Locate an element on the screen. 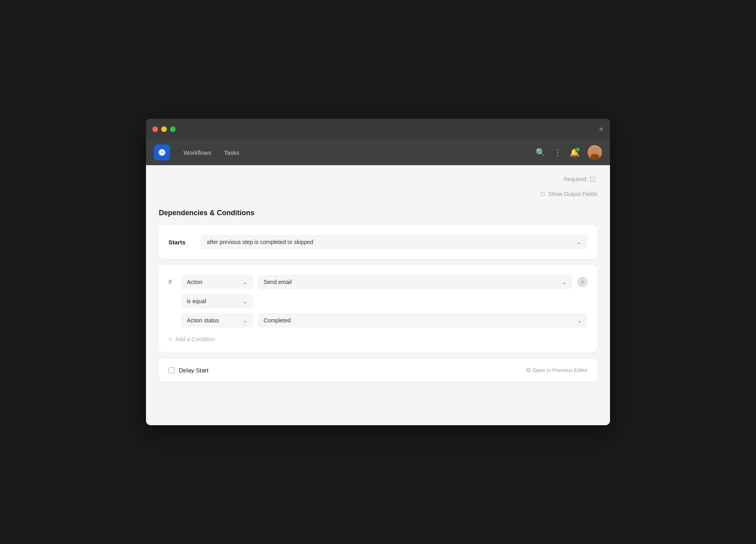  is-equal-row: is equal ⌄ is located at coordinates (384, 301).